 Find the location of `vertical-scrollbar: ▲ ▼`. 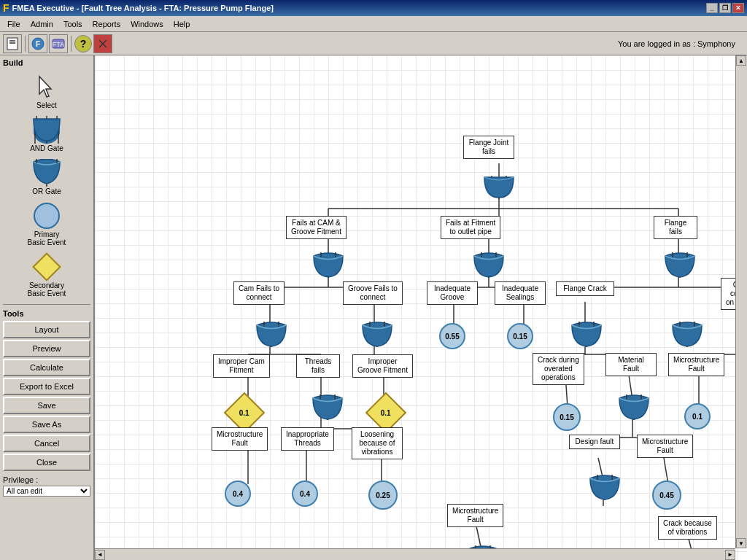

vertical-scrollbar: ▲ ▼ is located at coordinates (741, 302).